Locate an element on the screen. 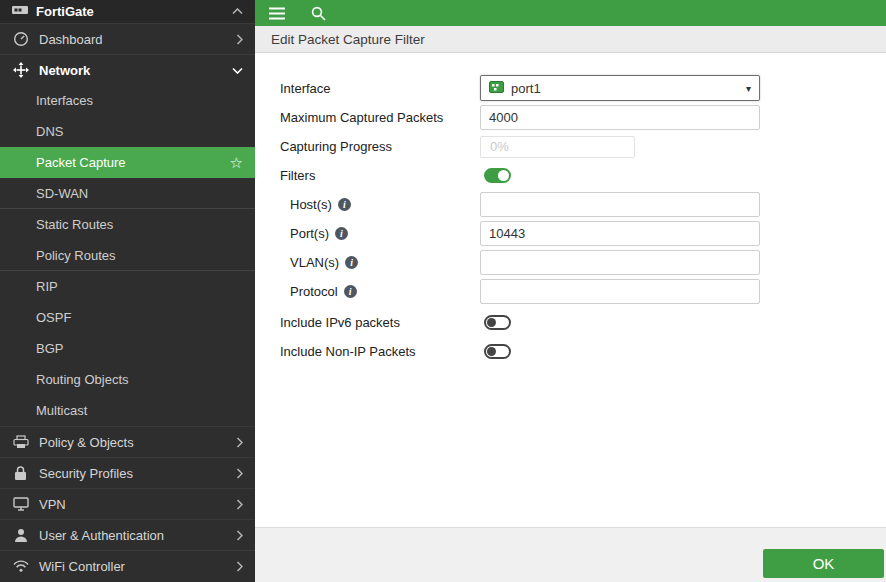  logo-label: FortiGate is located at coordinates (65, 12).